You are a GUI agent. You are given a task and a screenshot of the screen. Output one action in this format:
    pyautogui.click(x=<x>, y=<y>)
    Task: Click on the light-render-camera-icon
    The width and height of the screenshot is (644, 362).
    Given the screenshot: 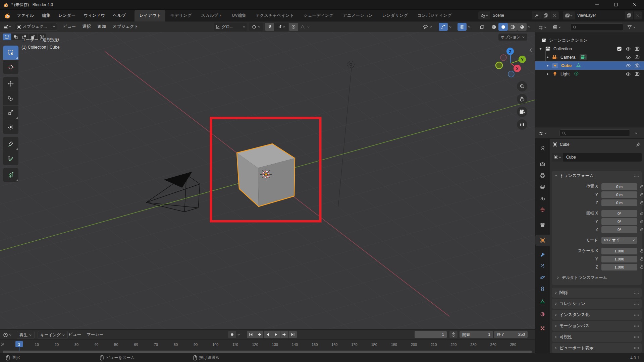 What is the action you would take?
    pyautogui.click(x=637, y=74)
    